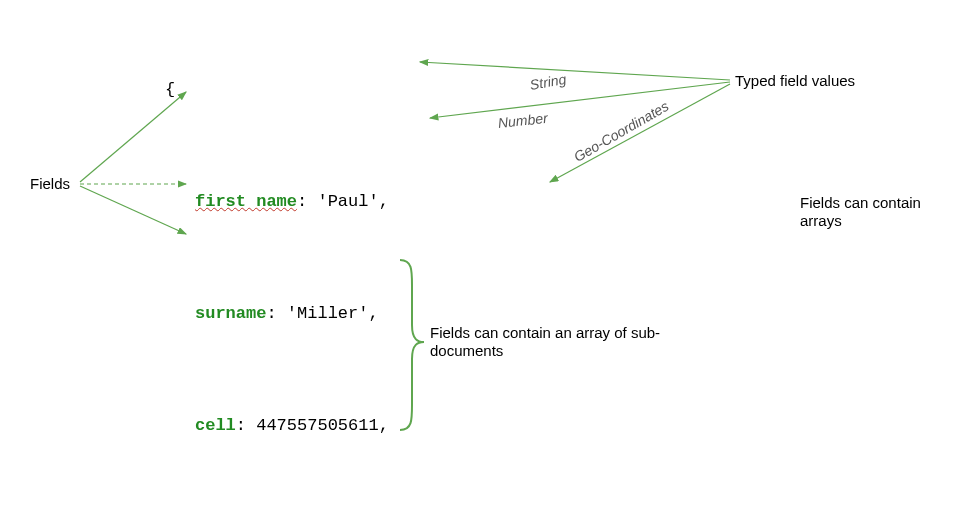 This screenshot has width=975, height=525. I want to click on label-typed-field-values: Typed field values, so click(795, 80).